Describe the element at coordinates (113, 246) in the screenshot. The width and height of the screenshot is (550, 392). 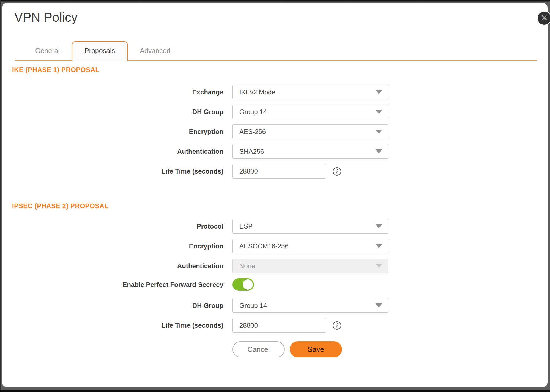
I see `ipsec-encryption-label: Encryption` at that location.